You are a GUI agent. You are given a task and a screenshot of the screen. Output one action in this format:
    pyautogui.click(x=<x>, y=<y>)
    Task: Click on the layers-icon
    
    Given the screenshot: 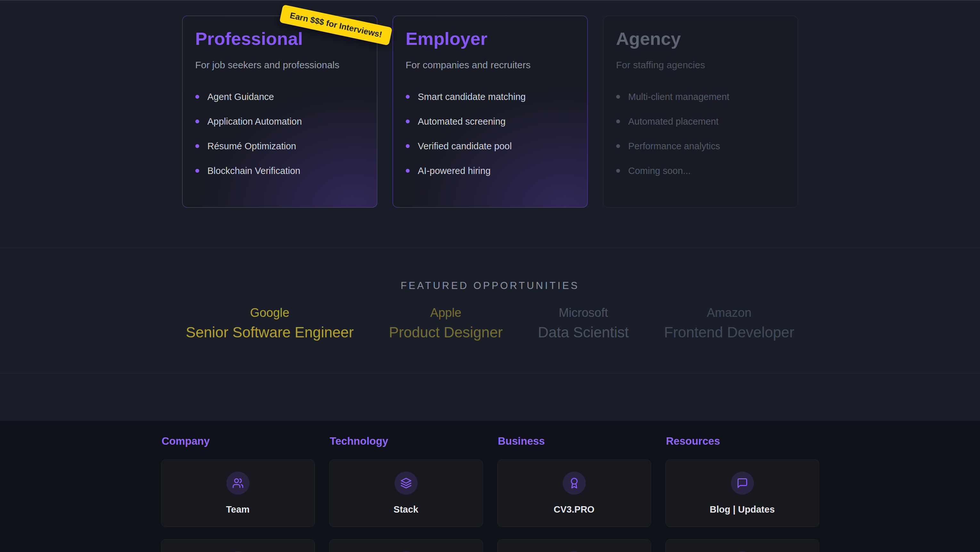 What is the action you would take?
    pyautogui.click(x=406, y=483)
    